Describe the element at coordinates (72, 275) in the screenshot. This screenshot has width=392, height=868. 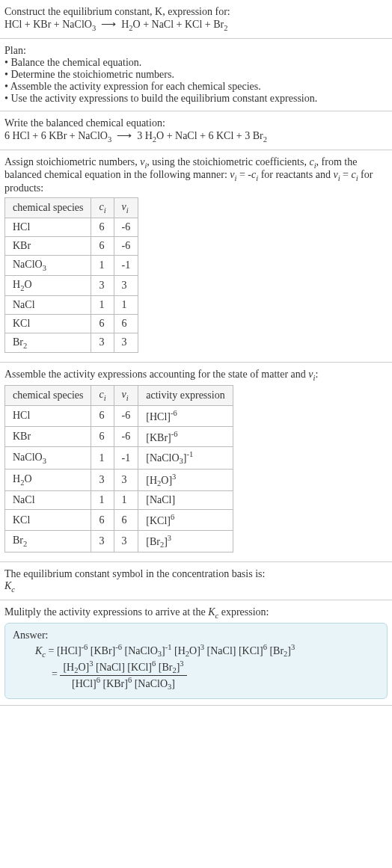
I see `stoich-table: chemical species ci νi HCl6-6 KBr6-6 NaC…` at that location.